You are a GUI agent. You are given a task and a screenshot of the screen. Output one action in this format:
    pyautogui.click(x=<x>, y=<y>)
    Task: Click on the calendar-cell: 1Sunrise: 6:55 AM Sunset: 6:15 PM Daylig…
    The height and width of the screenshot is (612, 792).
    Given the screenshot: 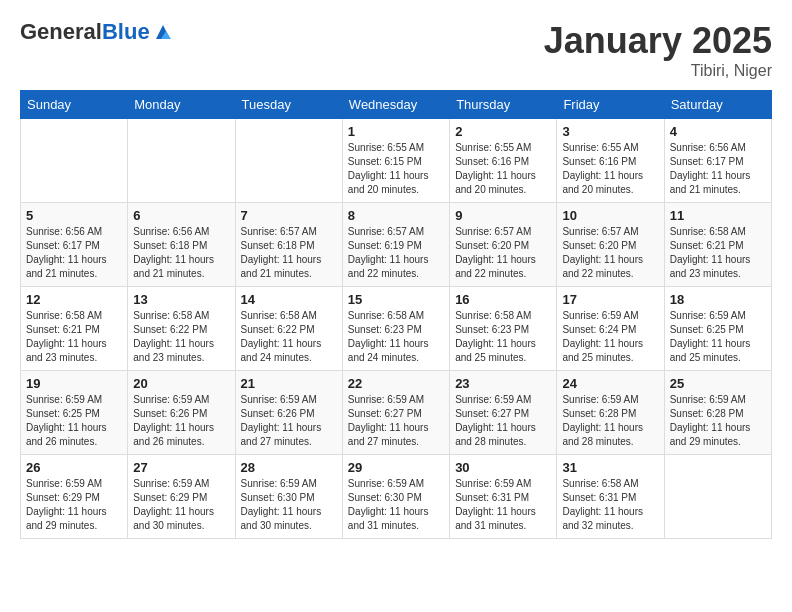 What is the action you would take?
    pyautogui.click(x=396, y=161)
    